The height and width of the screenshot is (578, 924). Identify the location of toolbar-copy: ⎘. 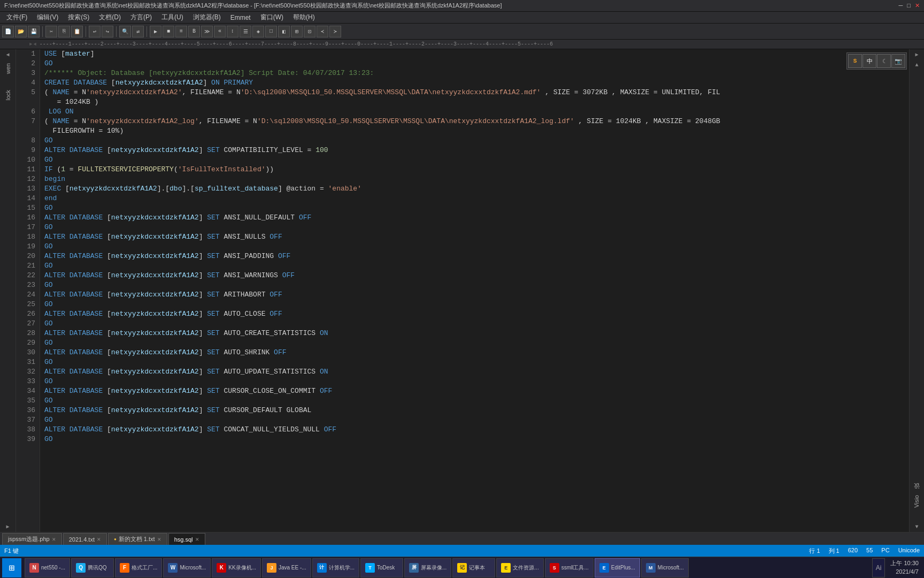
(64, 32).